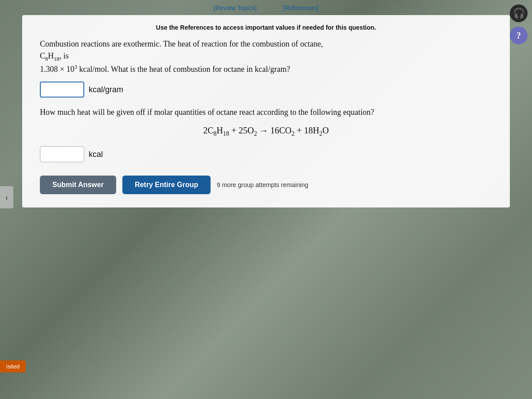  Describe the element at coordinates (7, 197) in the screenshot. I see `back-arrow-button: ‹` at that location.